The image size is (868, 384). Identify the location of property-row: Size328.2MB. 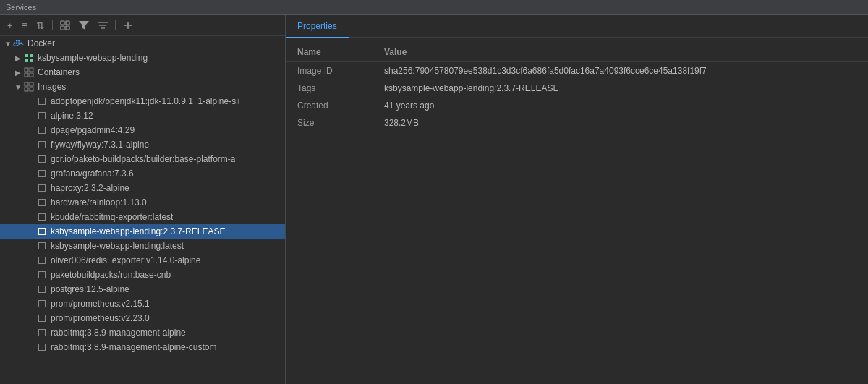
(577, 123).